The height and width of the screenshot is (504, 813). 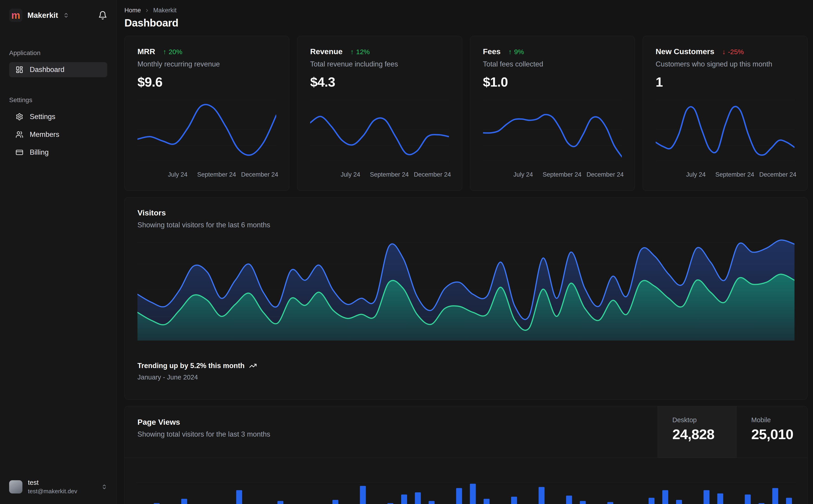 I want to click on breadcrumb: Home Makerkit, so click(x=466, y=11).